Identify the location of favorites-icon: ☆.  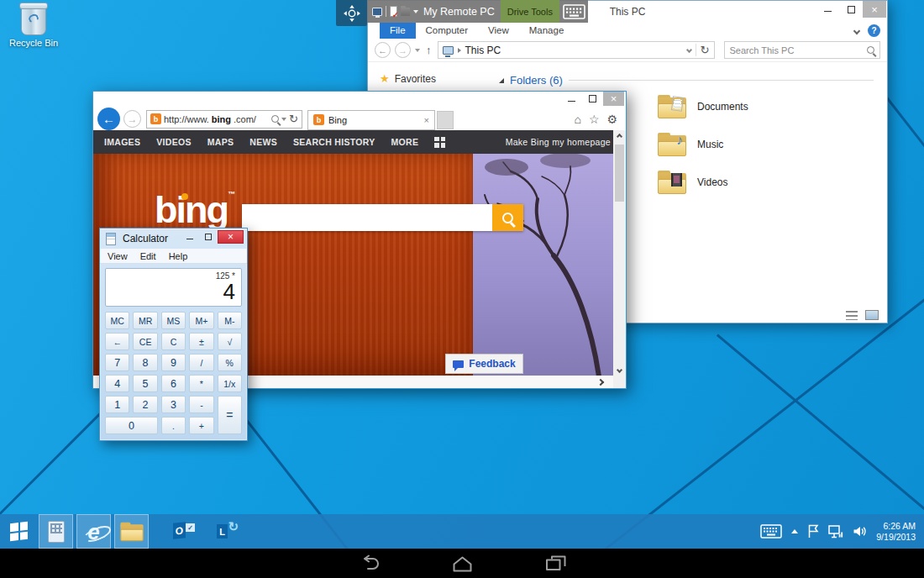
(595, 119).